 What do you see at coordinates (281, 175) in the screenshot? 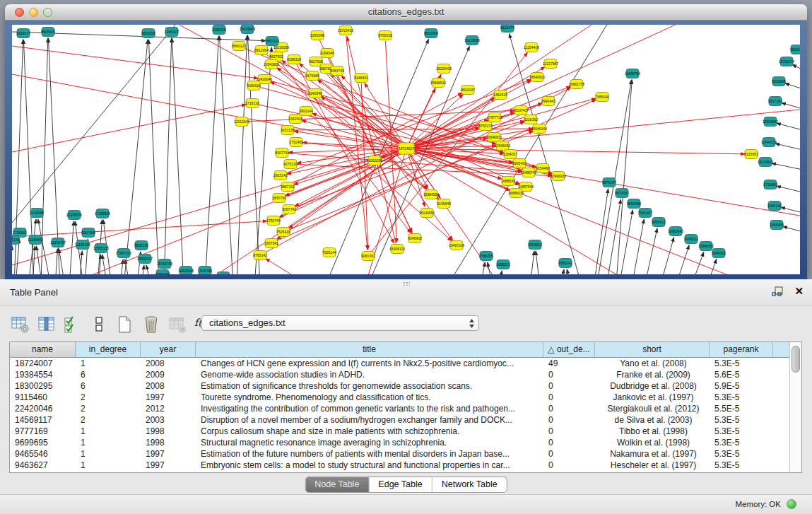
I see `graph-node: 2815142` at bounding box center [281, 175].